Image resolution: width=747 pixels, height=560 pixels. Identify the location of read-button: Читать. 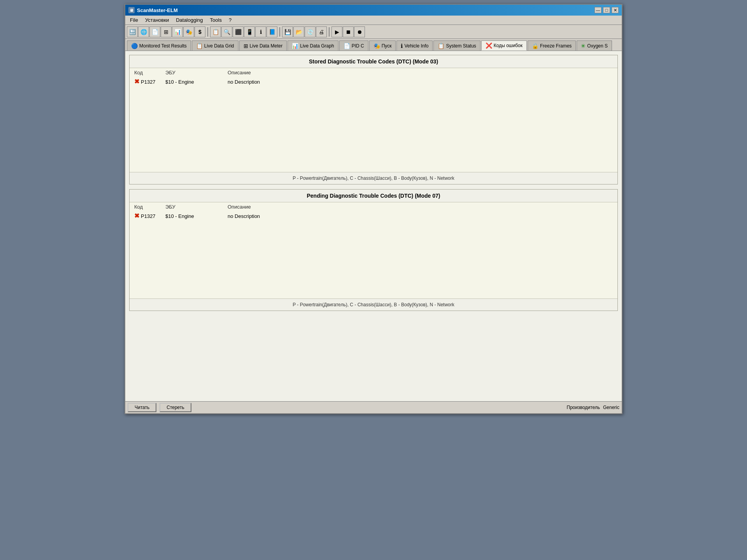
(142, 407).